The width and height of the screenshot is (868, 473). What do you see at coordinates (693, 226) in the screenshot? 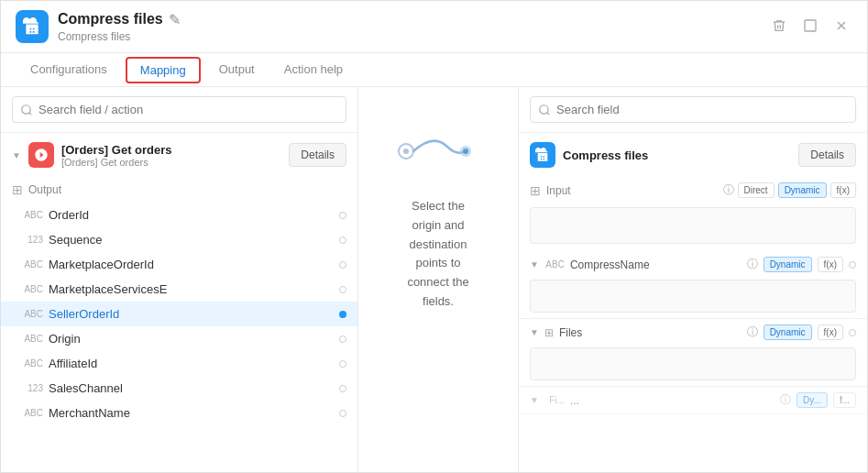
I see `input-field-area` at bounding box center [693, 226].